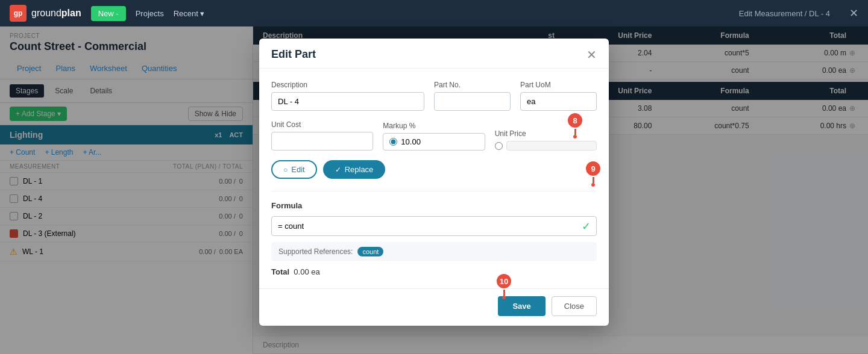 The height and width of the screenshot is (354, 868). I want to click on total-line: Total 0.00 ea, so click(434, 269).